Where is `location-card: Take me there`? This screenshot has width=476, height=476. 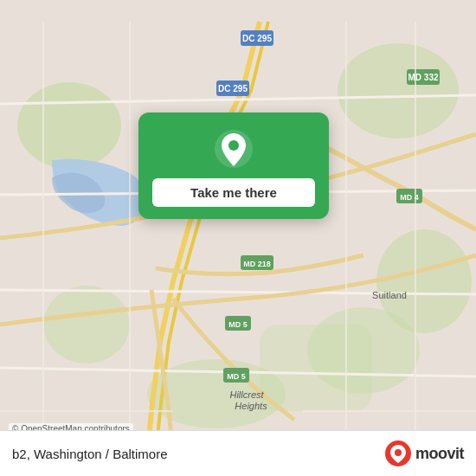
location-card: Take me there is located at coordinates (234, 166).